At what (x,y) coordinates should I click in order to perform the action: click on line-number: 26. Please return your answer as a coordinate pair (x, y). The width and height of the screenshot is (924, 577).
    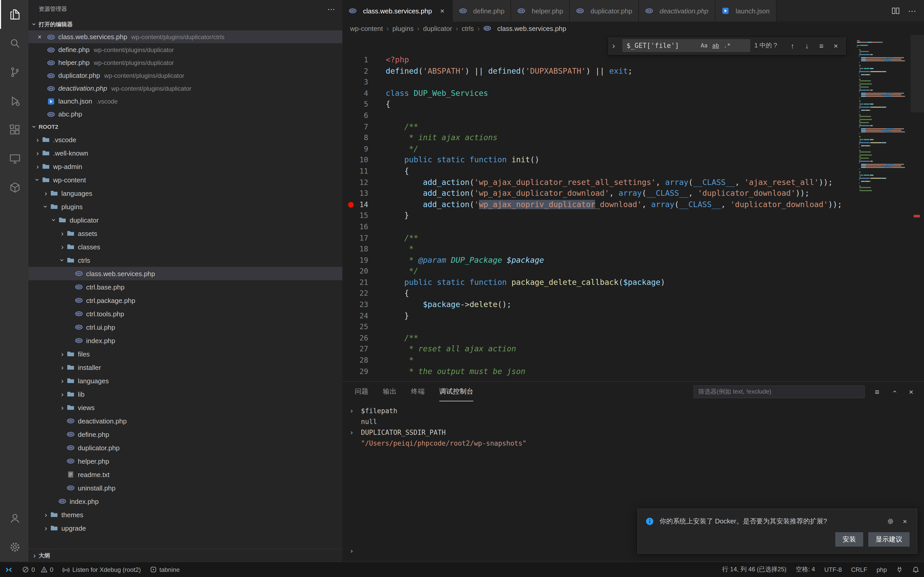
    Looking at the image, I should click on (363, 338).